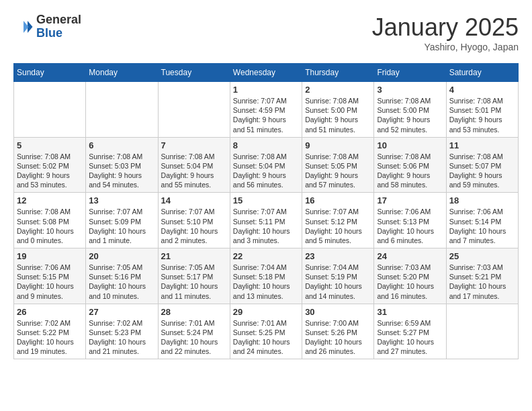 The height and width of the screenshot is (411, 532). I want to click on day-number: 28, so click(194, 312).